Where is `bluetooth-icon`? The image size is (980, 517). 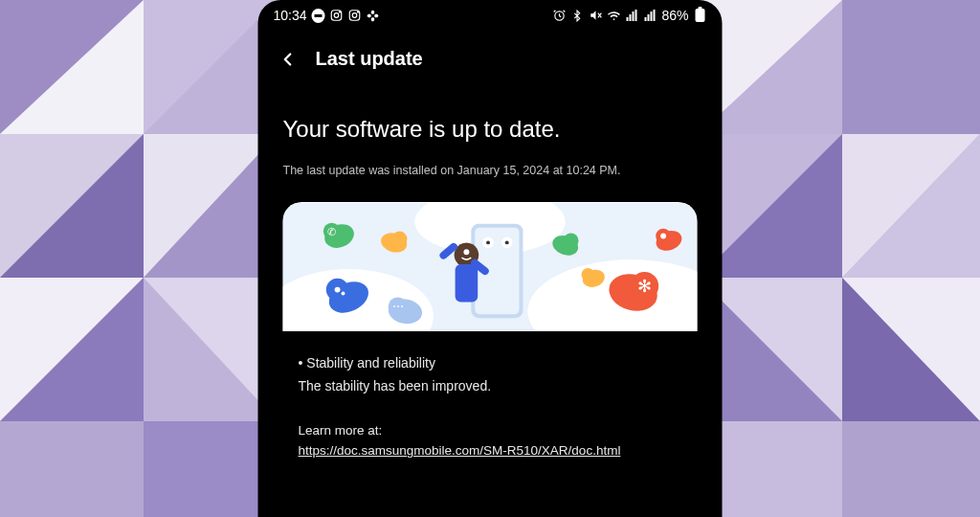
bluetooth-icon is located at coordinates (577, 15).